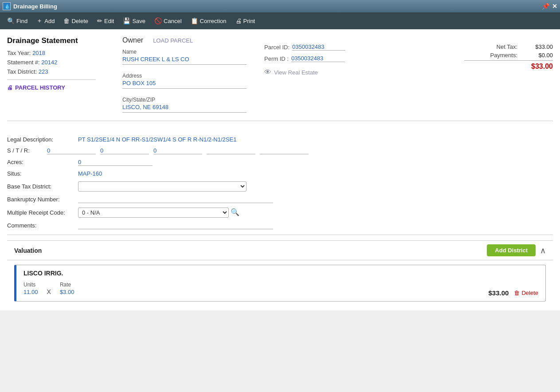  I want to click on payments-label: Payments:, so click(504, 55).